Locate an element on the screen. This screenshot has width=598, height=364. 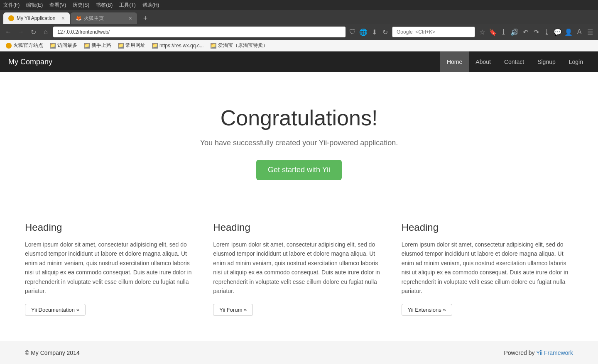
card-extensions: Heading Lorem ipsum dolor sit amet, cons… is located at coordinates (488, 269).